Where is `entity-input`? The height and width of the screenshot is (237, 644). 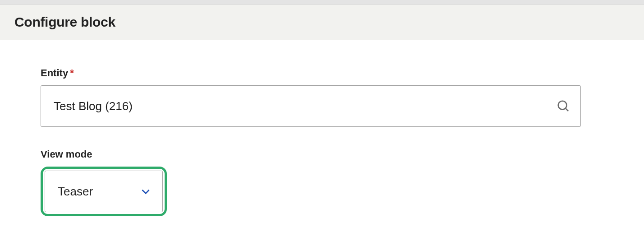 entity-input is located at coordinates (311, 106).